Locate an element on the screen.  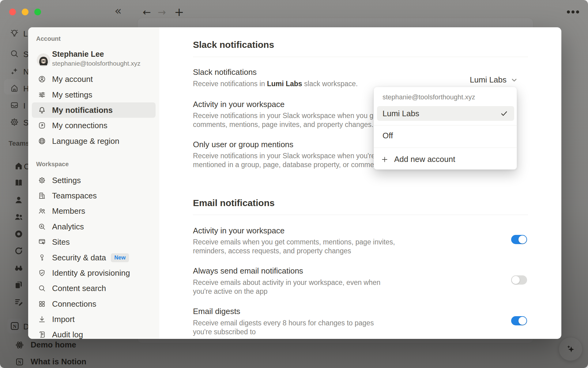
scroll-icon is located at coordinates (42, 335).